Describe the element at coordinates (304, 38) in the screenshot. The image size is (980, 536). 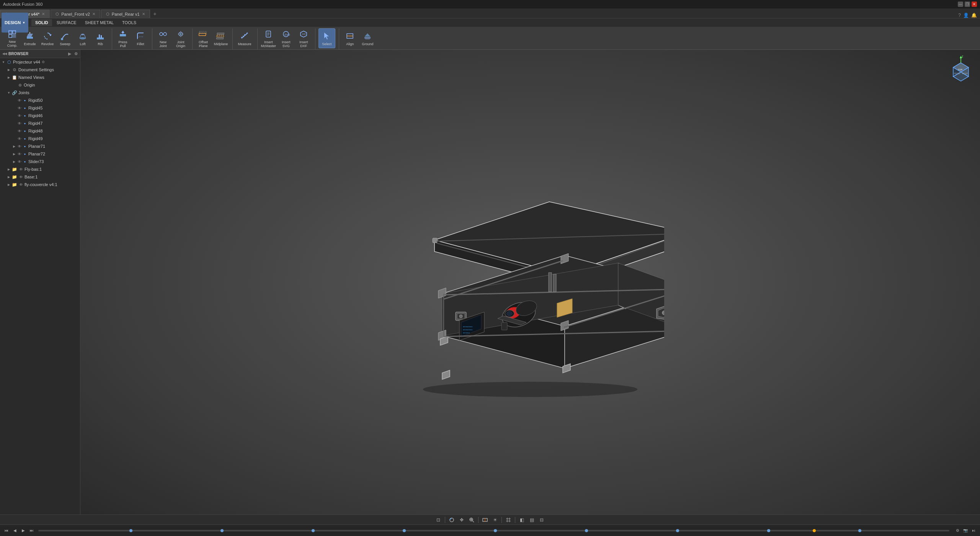
I see `insert-dxf-button: DXF InsertDXF` at that location.